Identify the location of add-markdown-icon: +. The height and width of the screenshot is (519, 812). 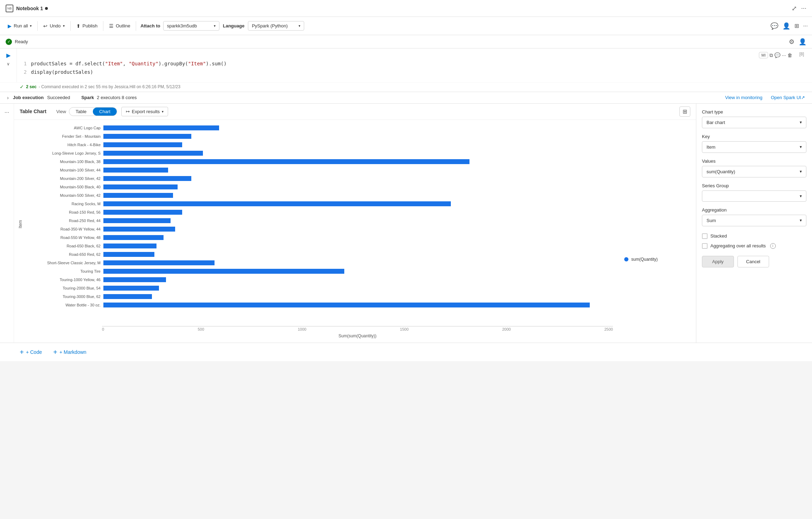
(55, 352).